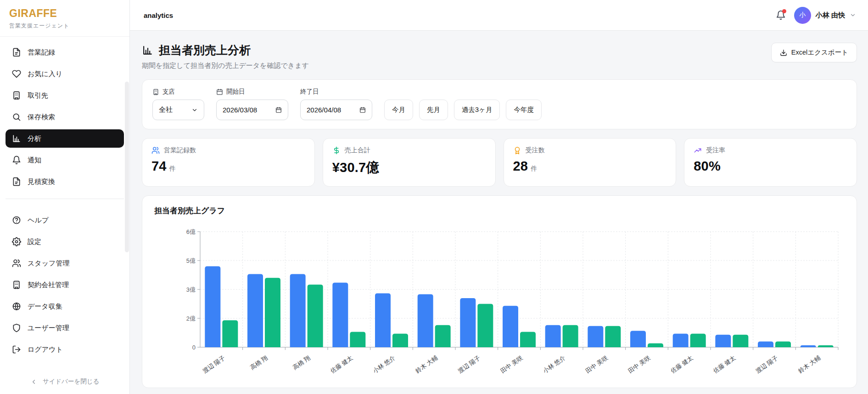  What do you see at coordinates (336, 110) in the screenshot?
I see `end-date-input: 2026/04/08` at bounding box center [336, 110].